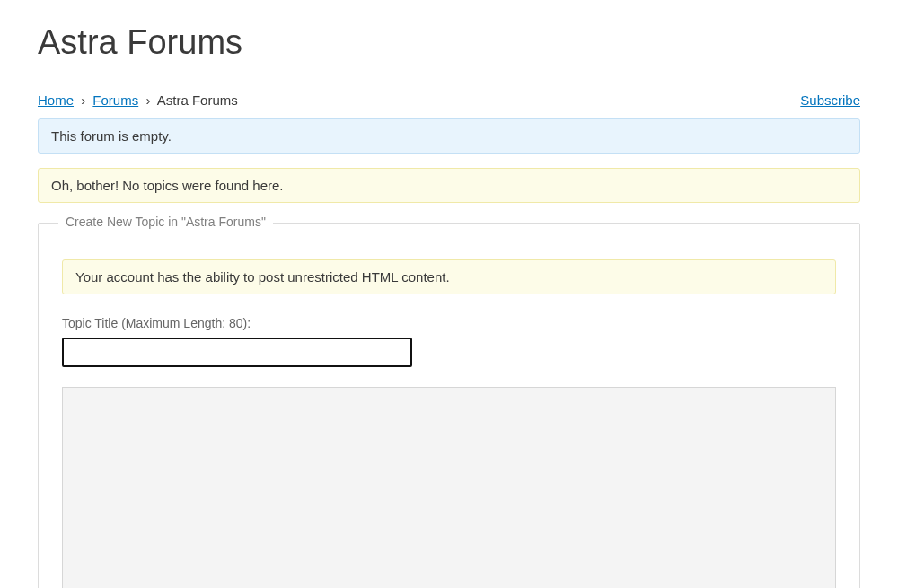 Image resolution: width=898 pixels, height=588 pixels. I want to click on breadcrumb-current: Astra Forums, so click(198, 101).